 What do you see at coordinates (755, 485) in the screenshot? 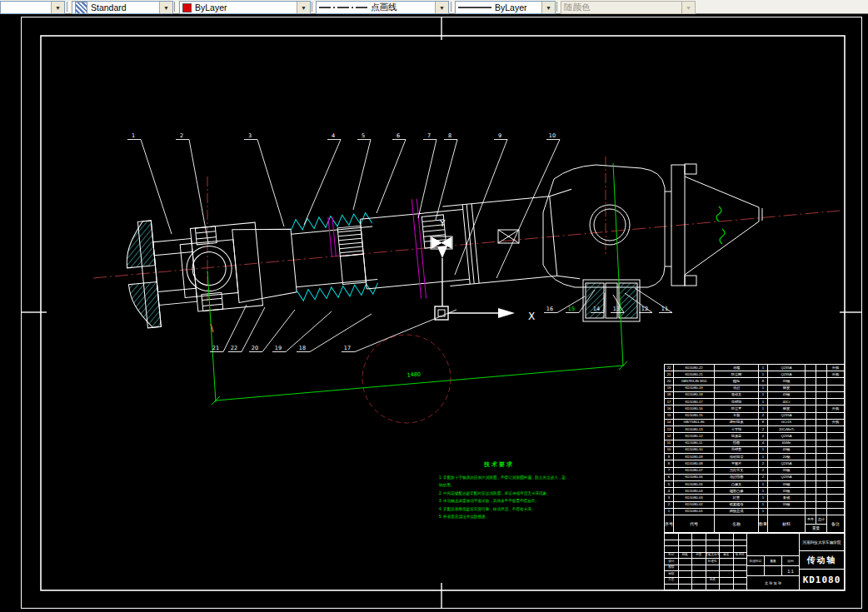
I see `bom-row: 5KD1080-05凸缘叉135钢` at bounding box center [755, 485].